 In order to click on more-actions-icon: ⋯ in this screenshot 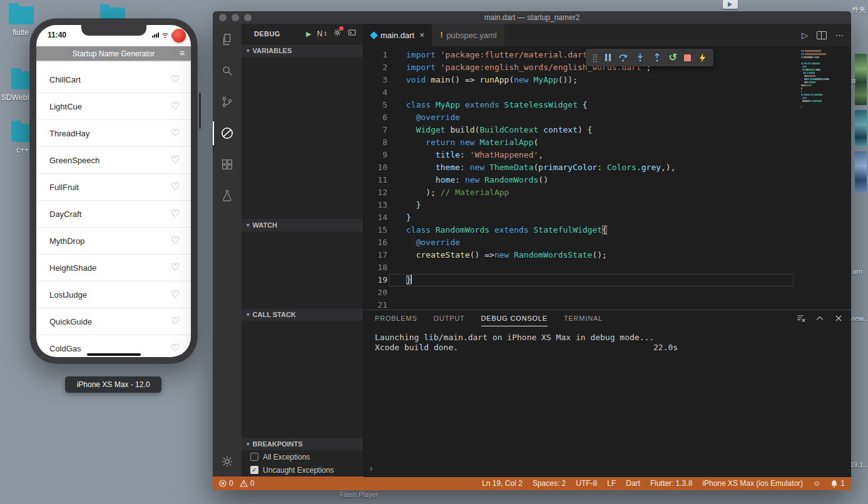, I will do `click(840, 35)`.